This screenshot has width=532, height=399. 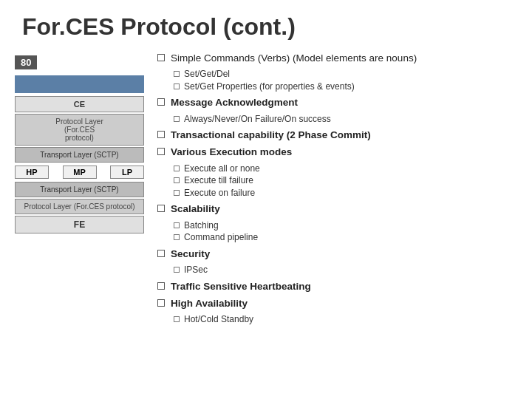 I want to click on bullet-item-4: Scalability, so click(x=337, y=209).